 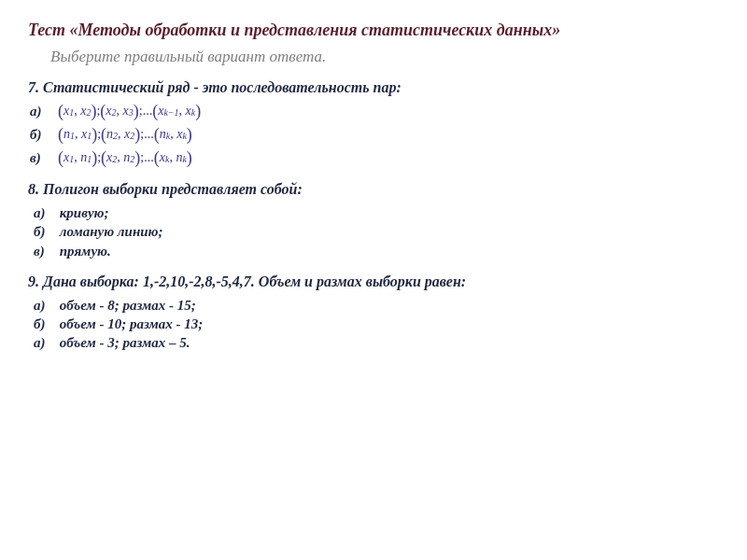 I want to click on test-subtitle: Выберите правильный вариант ответа., so click(x=385, y=57).